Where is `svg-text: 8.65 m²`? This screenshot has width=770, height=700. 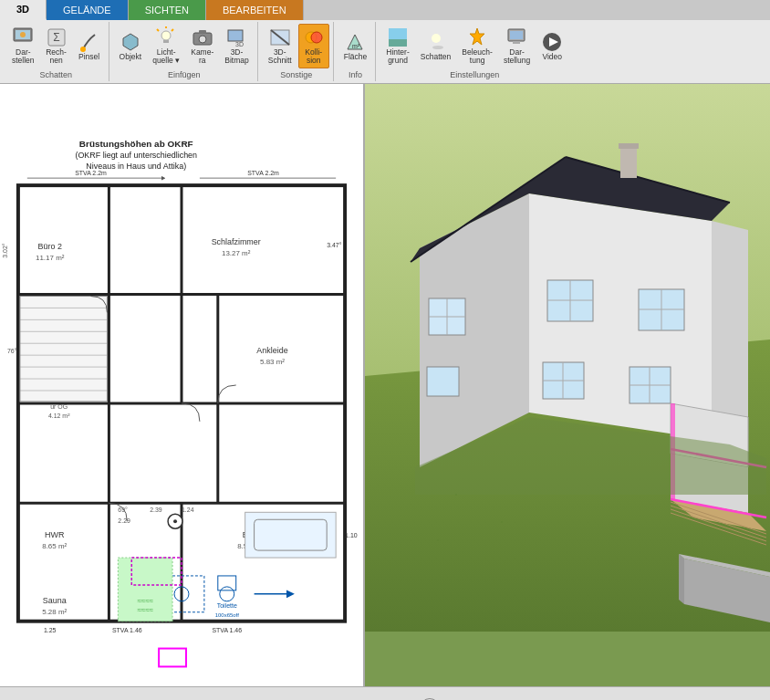 svg-text: 8.65 m² is located at coordinates (55, 546).